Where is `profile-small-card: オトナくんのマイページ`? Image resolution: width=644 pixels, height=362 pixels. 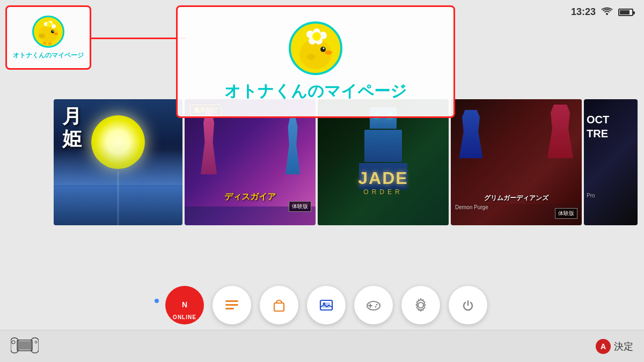 profile-small-card: オトナくんのマイページ is located at coordinates (48, 38).